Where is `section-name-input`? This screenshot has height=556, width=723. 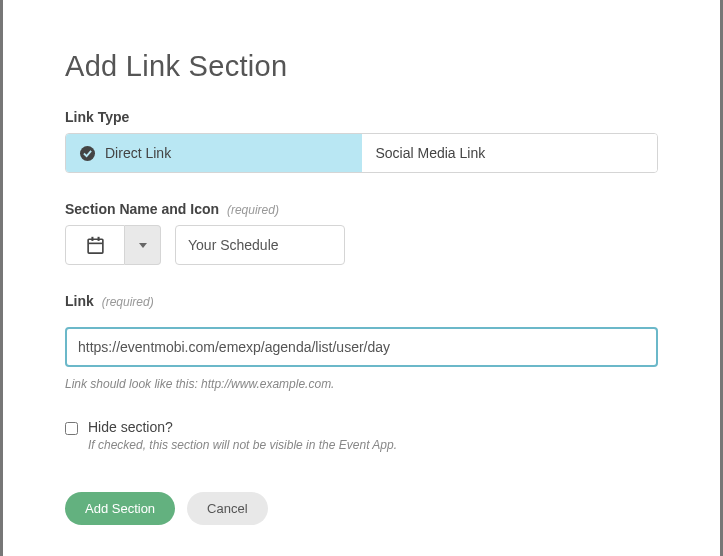 section-name-input is located at coordinates (260, 245).